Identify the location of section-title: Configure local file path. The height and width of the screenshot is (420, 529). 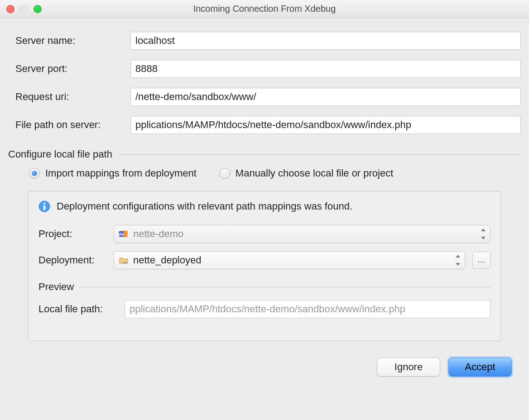
(60, 154).